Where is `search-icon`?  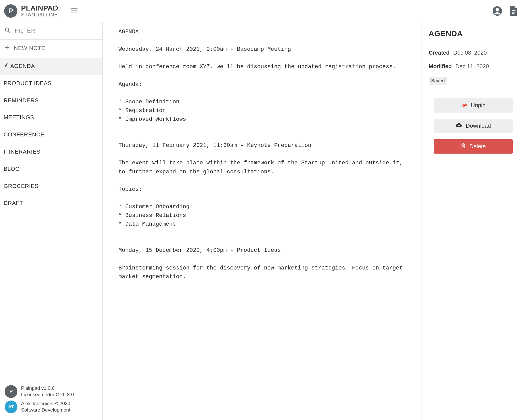 search-icon is located at coordinates (7, 31).